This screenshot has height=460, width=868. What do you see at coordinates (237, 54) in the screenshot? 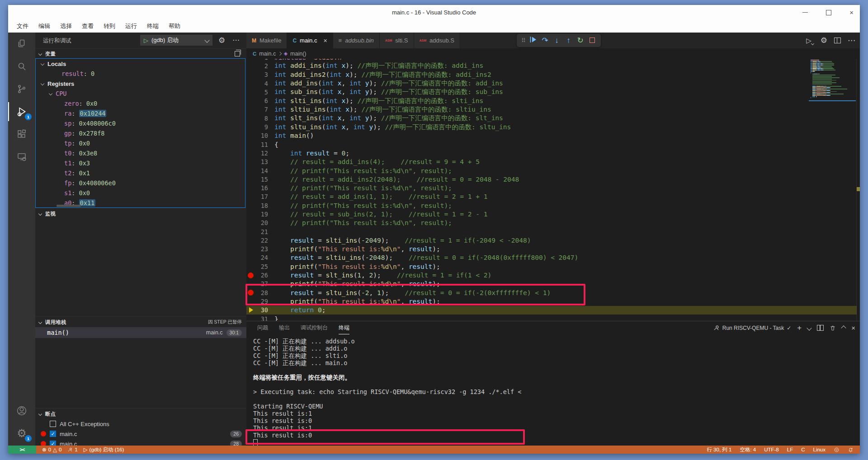
I see `collapse-all-icon` at bounding box center [237, 54].